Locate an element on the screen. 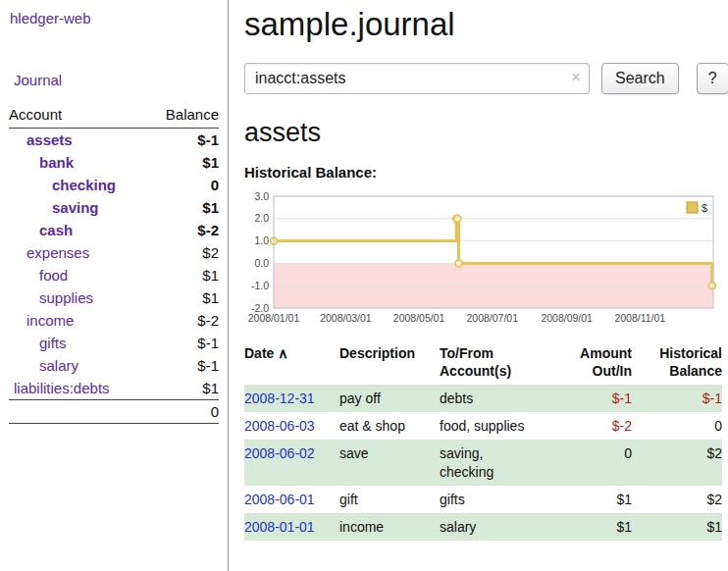 The height and width of the screenshot is (571, 728). transaction-description: gift is located at coordinates (390, 499).